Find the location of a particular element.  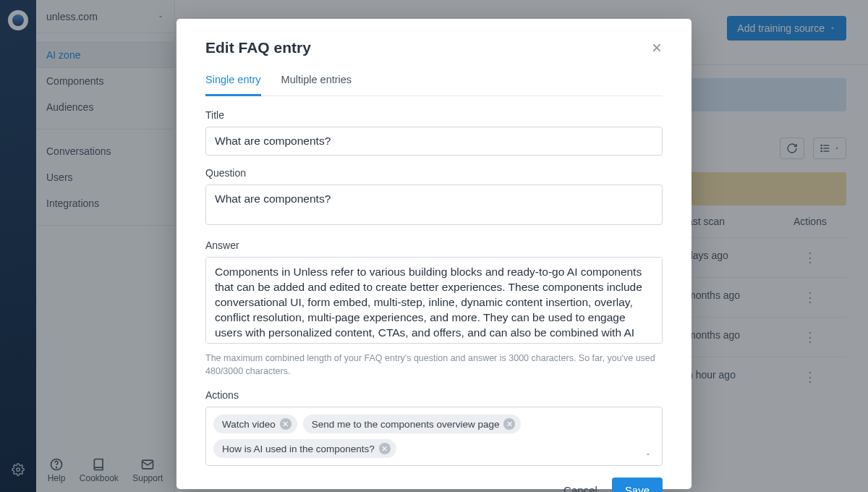

question-textarea: What are components? is located at coordinates (434, 205).